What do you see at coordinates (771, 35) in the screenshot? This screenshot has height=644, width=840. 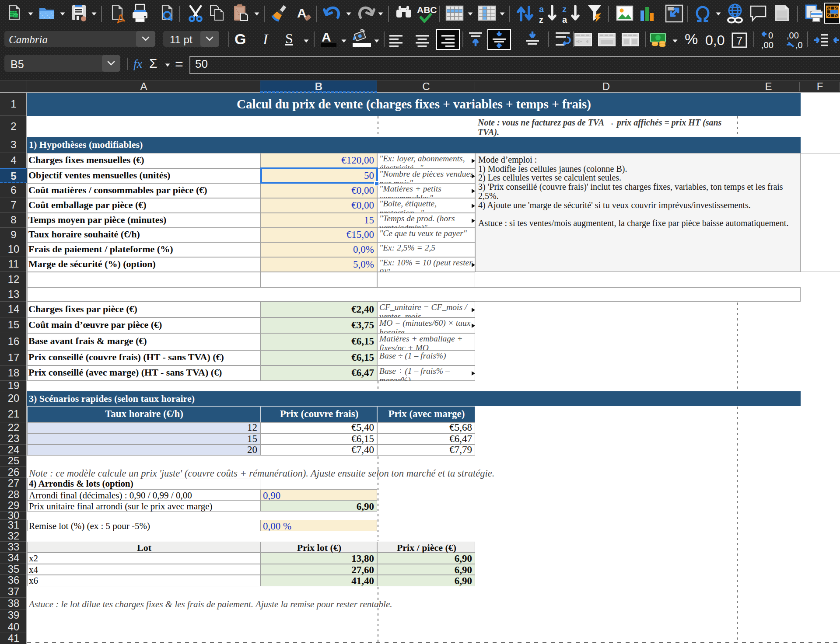 I see `svg-text: 0` at bounding box center [771, 35].